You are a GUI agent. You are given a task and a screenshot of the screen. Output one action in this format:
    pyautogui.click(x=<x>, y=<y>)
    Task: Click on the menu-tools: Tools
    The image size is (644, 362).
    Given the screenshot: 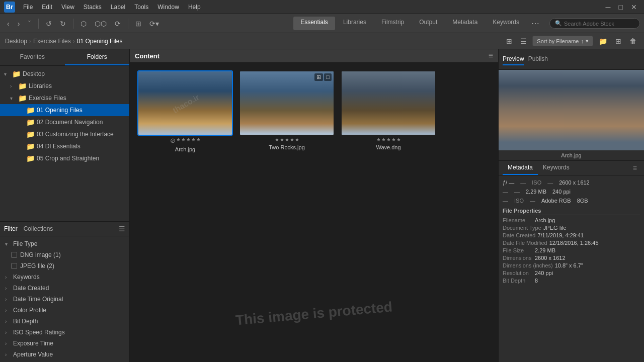 What is the action you would take?
    pyautogui.click(x=141, y=7)
    